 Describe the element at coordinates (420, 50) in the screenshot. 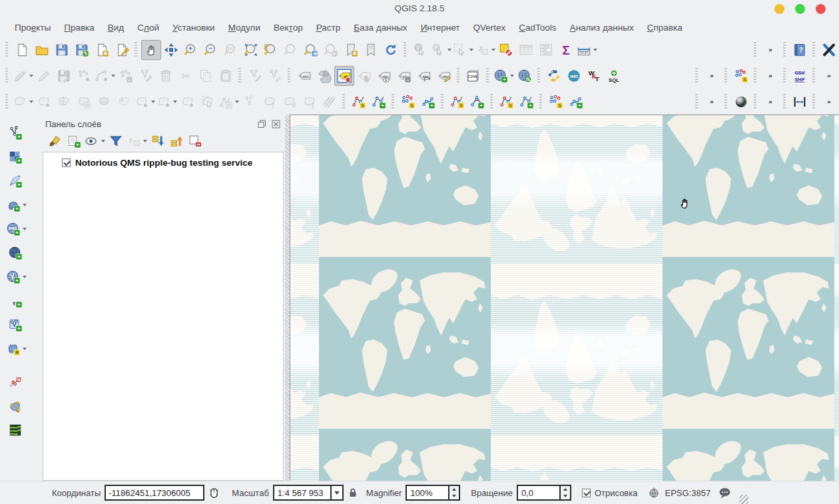

I see `identify-features: i` at that location.